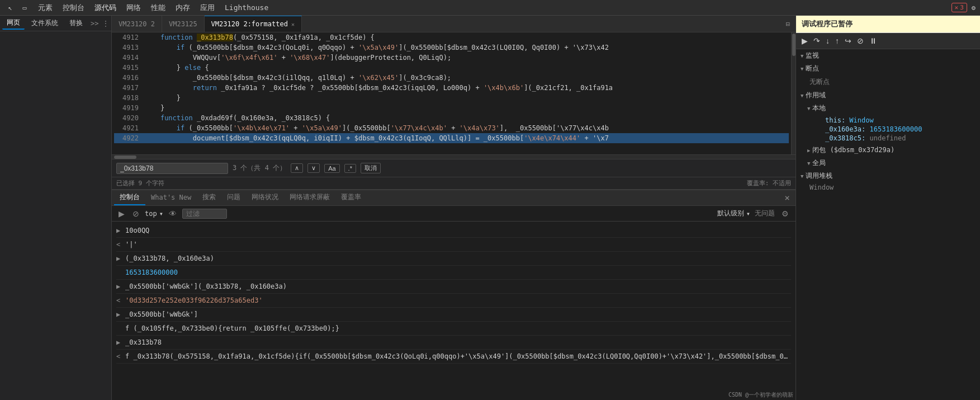 Image resolution: width=980 pixels, height=400 pixels. I want to click on find-cancel-btn: 取消, so click(371, 168).